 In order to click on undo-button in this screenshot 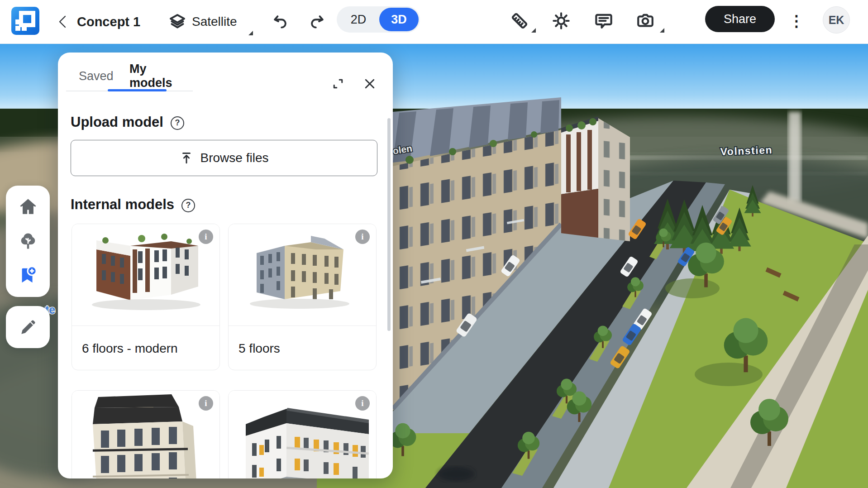, I will do `click(280, 22)`.